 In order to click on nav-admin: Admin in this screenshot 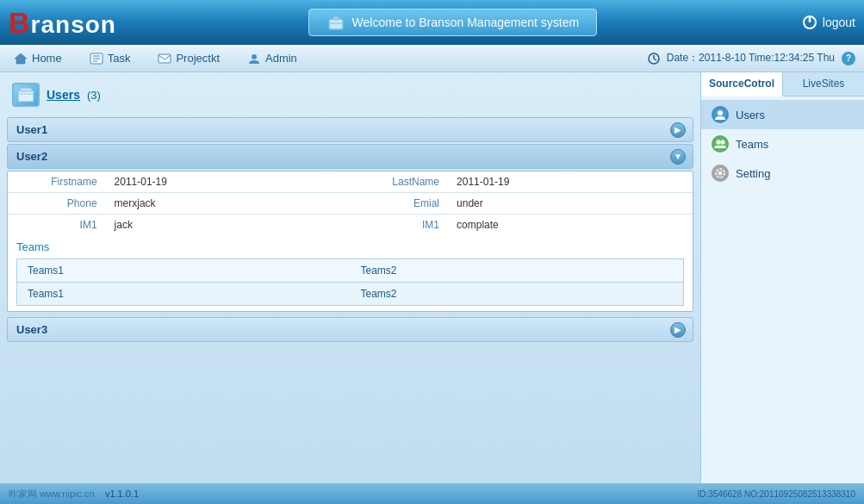, I will do `click(272, 59)`.